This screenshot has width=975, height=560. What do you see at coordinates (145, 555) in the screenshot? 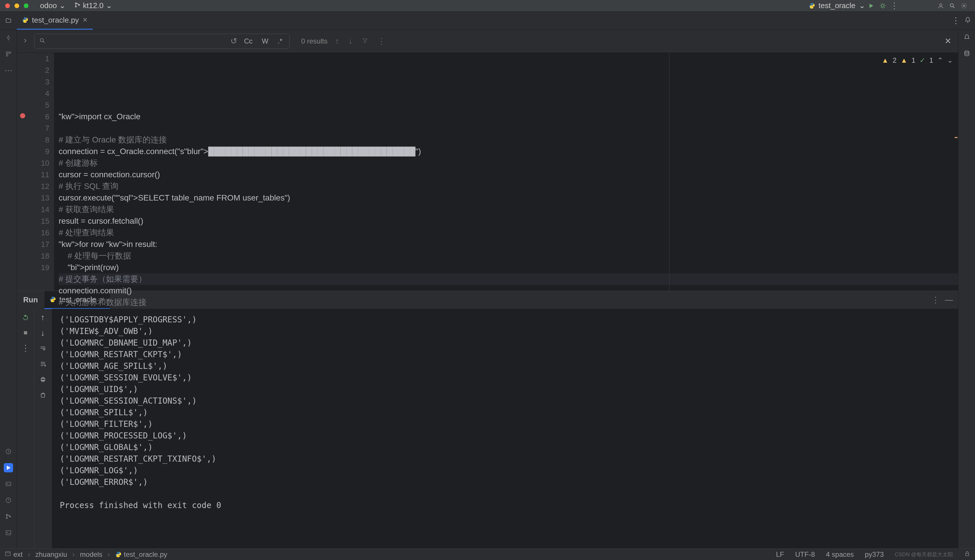
I see `breadcrumb: test_oracle.py` at bounding box center [145, 555].